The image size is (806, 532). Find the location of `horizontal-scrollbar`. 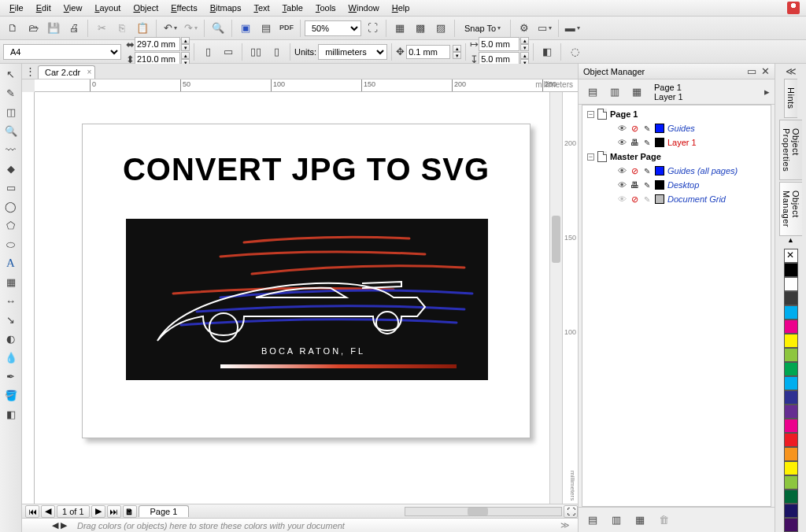

horizontal-scrollbar is located at coordinates (483, 512).